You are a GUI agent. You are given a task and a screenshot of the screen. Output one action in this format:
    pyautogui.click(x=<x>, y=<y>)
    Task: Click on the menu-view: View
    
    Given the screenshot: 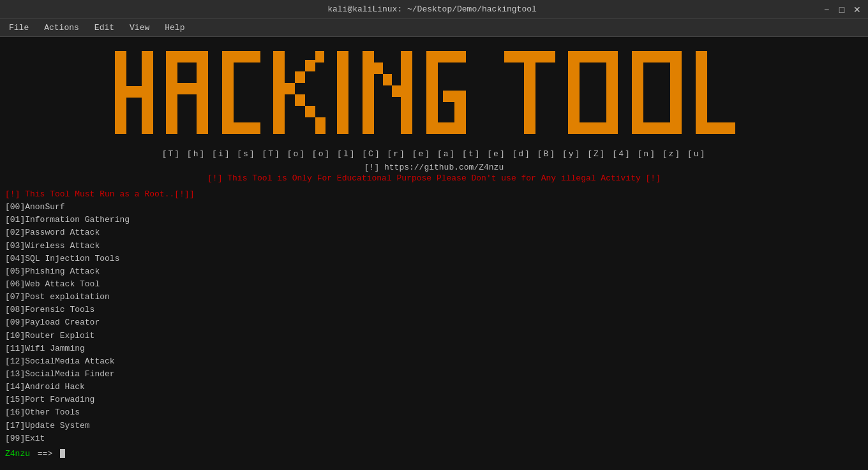 What is the action you would take?
    pyautogui.click(x=139, y=28)
    